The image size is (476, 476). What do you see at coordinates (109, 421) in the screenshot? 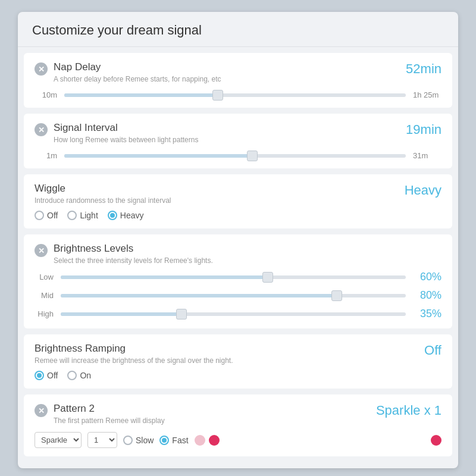
I see `pattern2-subtitle: The first pattern Remee will display` at bounding box center [109, 421].